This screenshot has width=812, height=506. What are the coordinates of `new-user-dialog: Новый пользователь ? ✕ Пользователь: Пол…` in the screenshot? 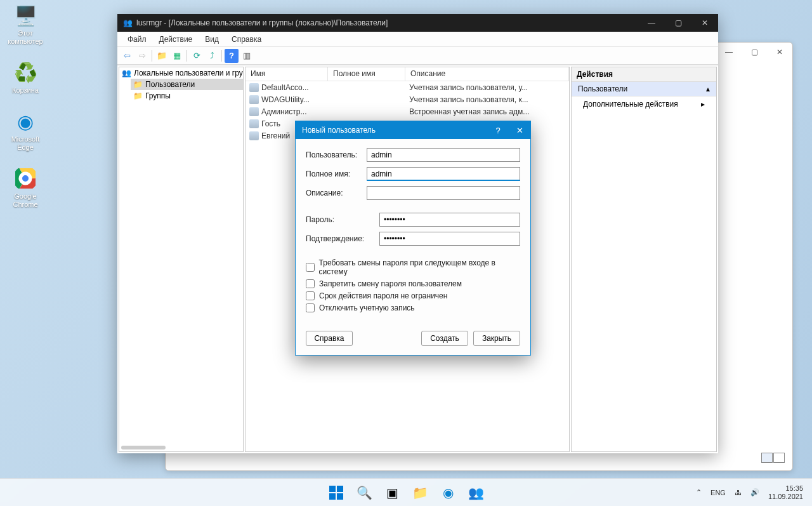 It's located at (413, 238).